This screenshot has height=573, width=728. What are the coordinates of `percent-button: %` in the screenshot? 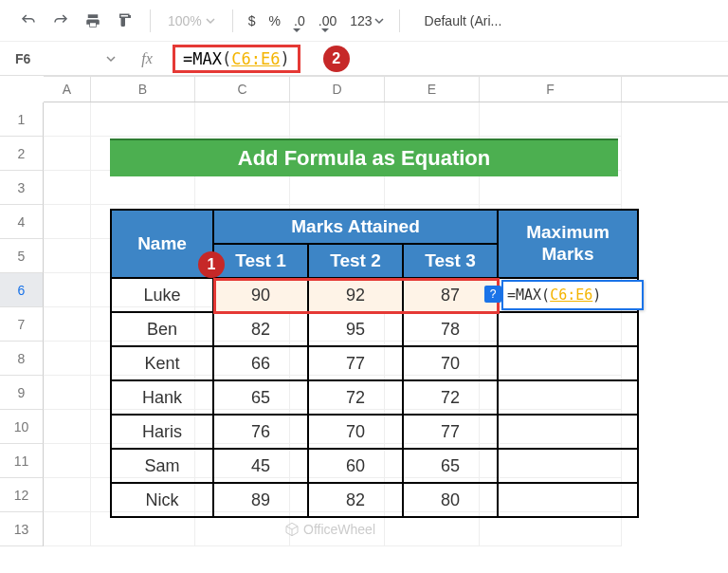 It's located at (275, 21).